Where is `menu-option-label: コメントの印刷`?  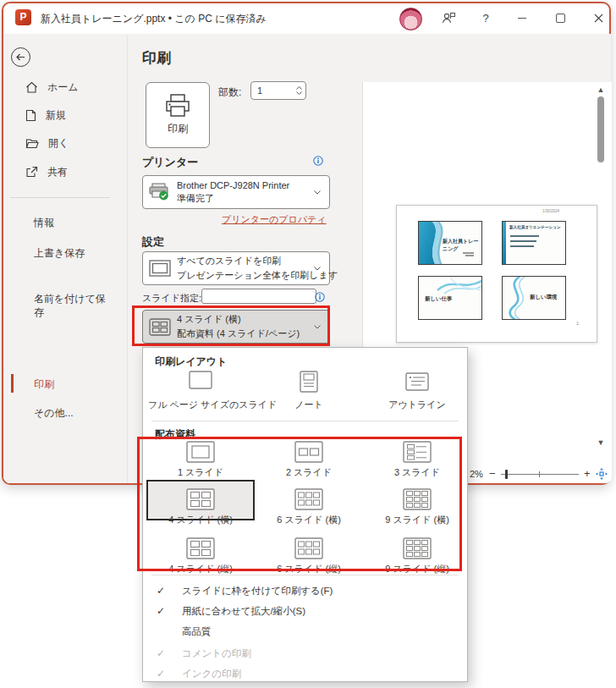
menu-option-label: コメントの印刷 is located at coordinates (217, 653).